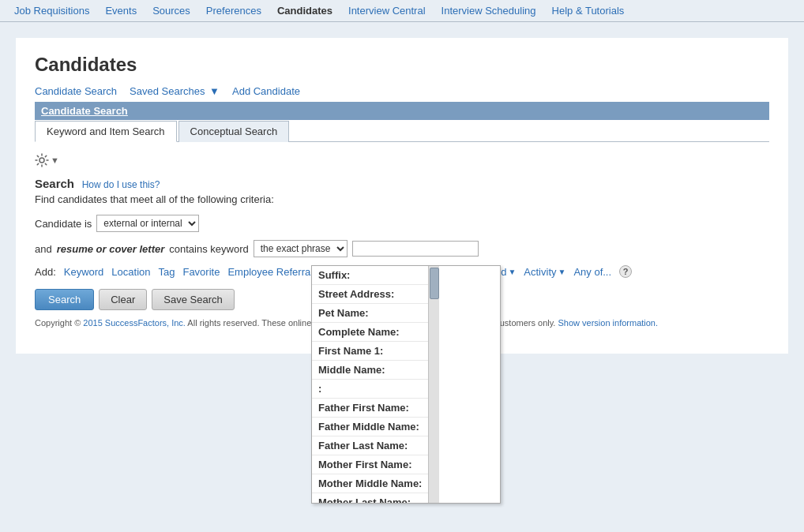  I want to click on phrase-select: the exact phrase any of the words all of…, so click(300, 249).